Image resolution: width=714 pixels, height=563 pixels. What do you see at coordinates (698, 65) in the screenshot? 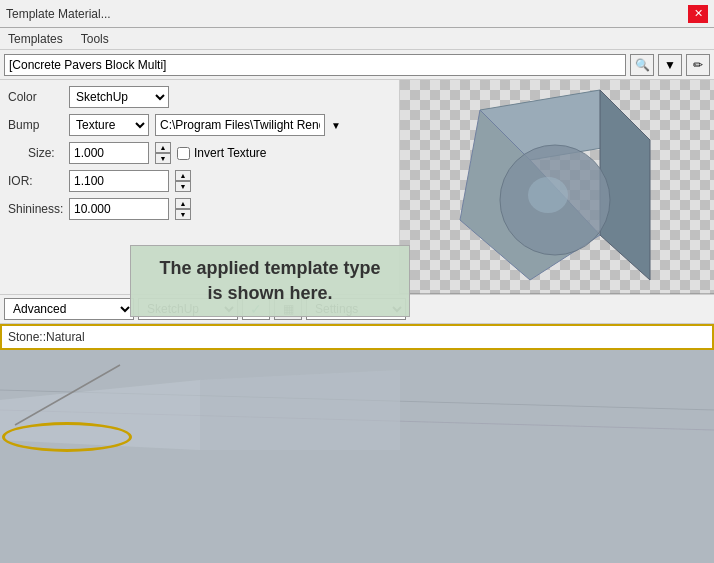
I see `edit-button: ✏` at bounding box center [698, 65].